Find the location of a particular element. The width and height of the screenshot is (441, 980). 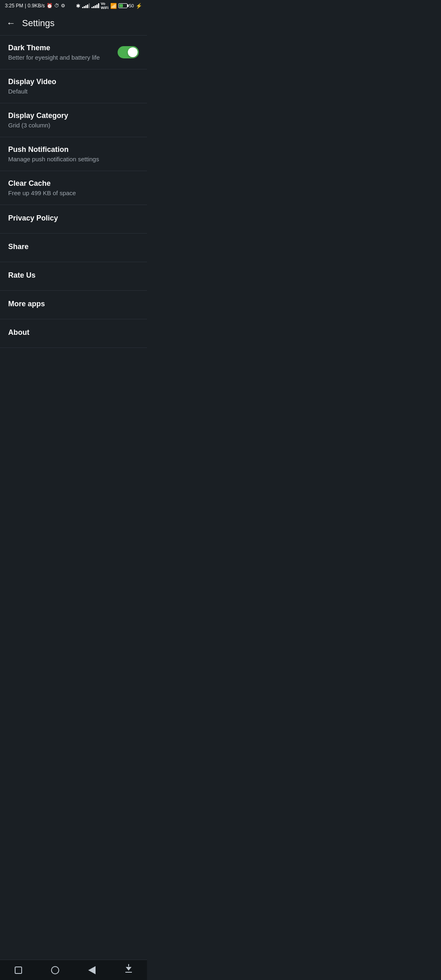

display-category-subtitle: Grid (3 column) is located at coordinates (74, 125).